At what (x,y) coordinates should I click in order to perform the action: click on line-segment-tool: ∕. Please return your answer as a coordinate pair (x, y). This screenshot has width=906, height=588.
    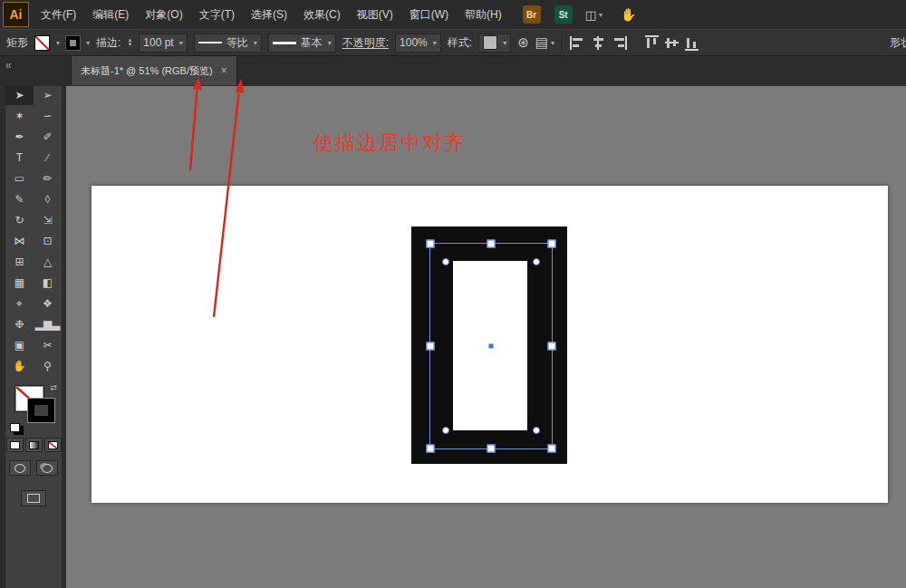
    Looking at the image, I should click on (47, 158).